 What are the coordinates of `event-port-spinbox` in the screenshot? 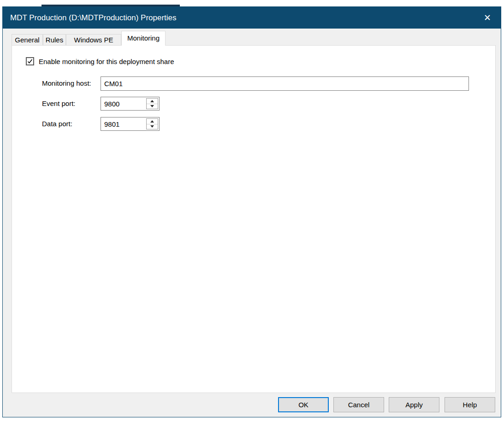 It's located at (130, 104).